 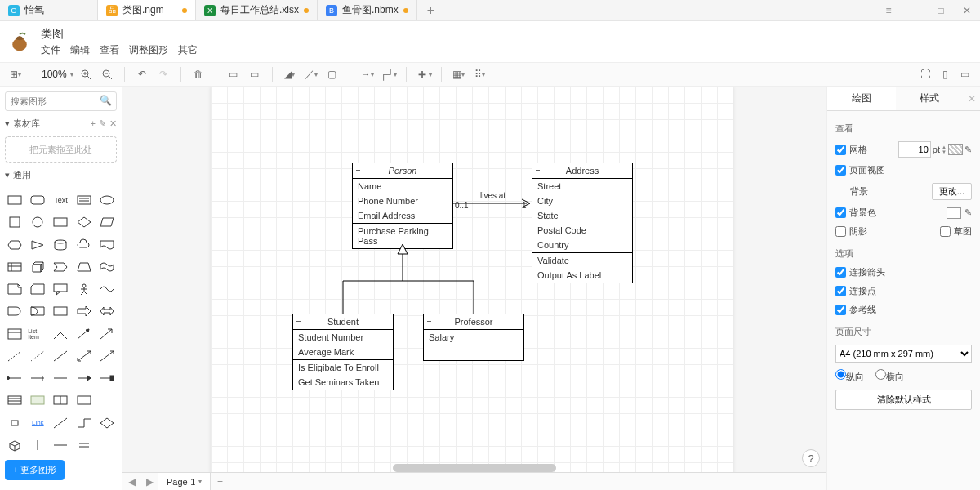 I want to click on app-tab-1: 品 类图.ngm, so click(x=147, y=10).